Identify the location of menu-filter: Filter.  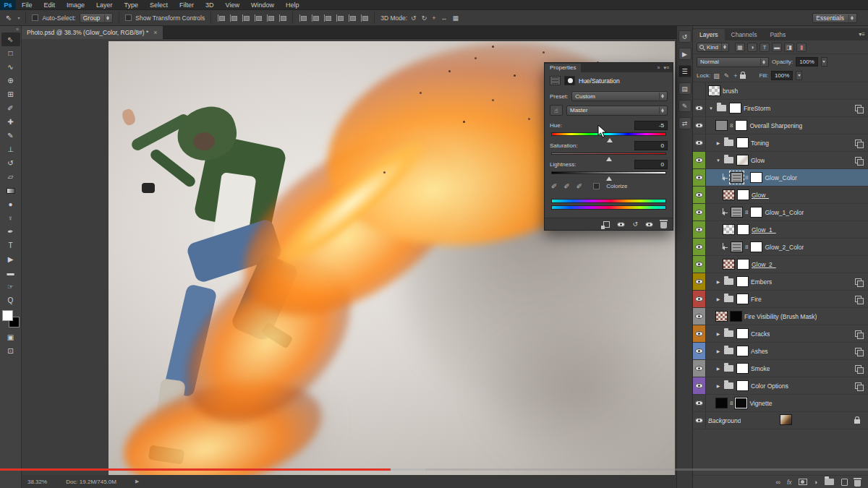
(187, 5).